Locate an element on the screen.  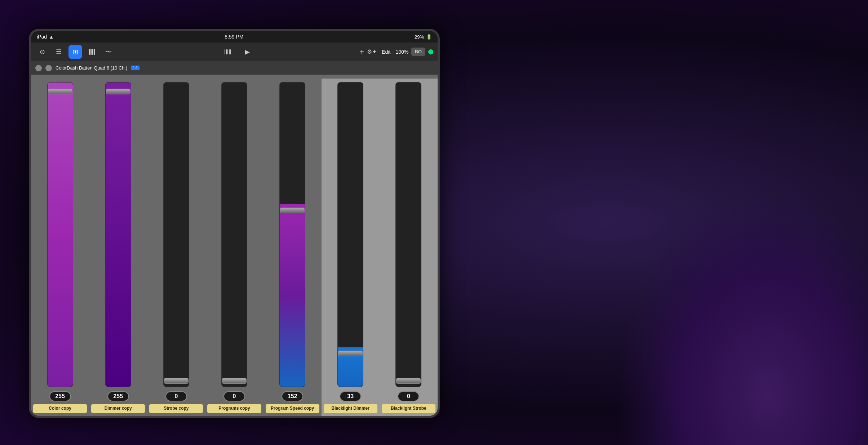
fader-value-dimmer-copy: 255 is located at coordinates (118, 396).